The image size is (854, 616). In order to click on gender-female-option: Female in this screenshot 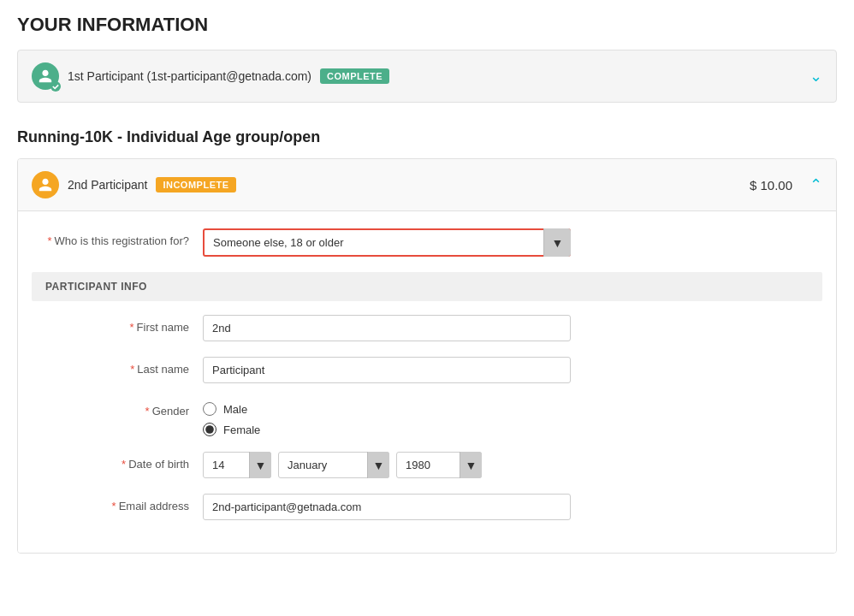, I will do `click(387, 429)`.